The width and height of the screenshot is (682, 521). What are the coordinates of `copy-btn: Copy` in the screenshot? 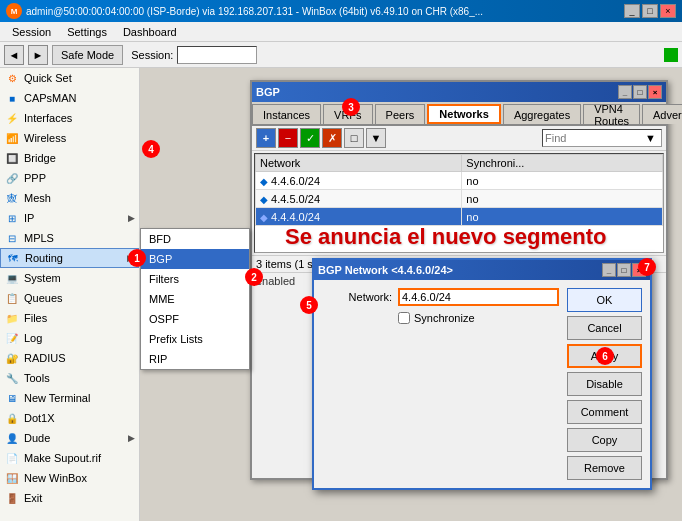 It's located at (604, 440).